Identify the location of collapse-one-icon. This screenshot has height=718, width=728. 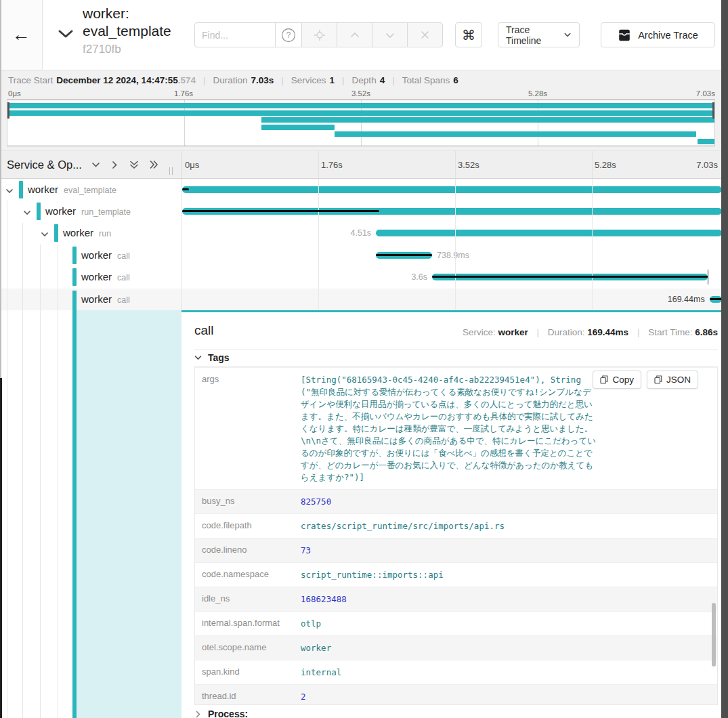
(96, 165).